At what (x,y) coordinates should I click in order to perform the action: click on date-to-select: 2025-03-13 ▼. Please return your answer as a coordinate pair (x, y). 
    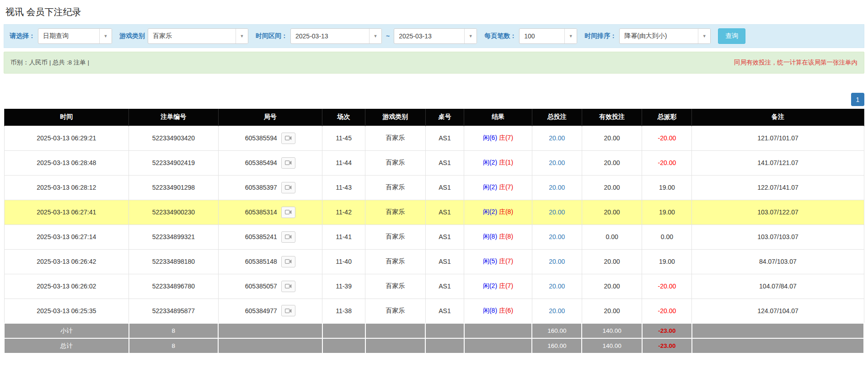
    Looking at the image, I should click on (435, 36).